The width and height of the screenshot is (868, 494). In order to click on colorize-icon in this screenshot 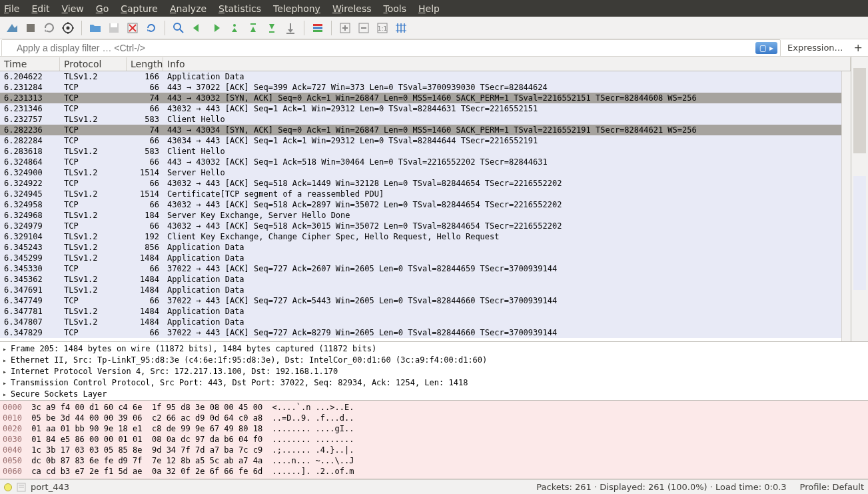, I will do `click(318, 28)`.